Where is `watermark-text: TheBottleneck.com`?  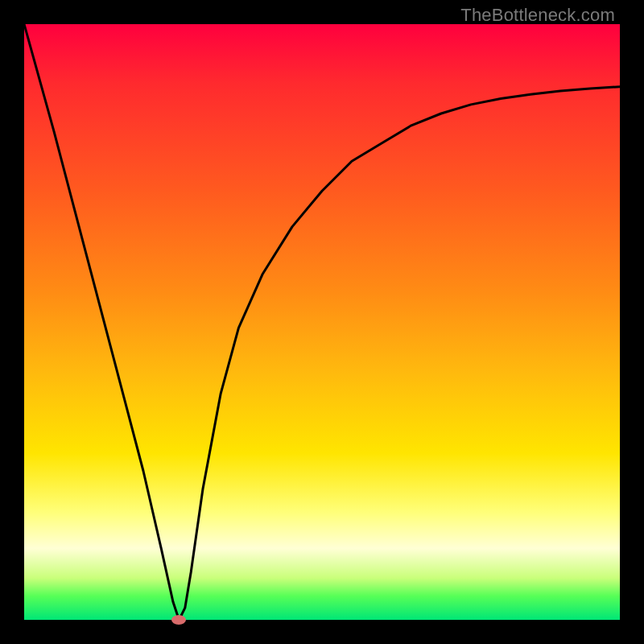 watermark-text: TheBottleneck.com is located at coordinates (538, 15).